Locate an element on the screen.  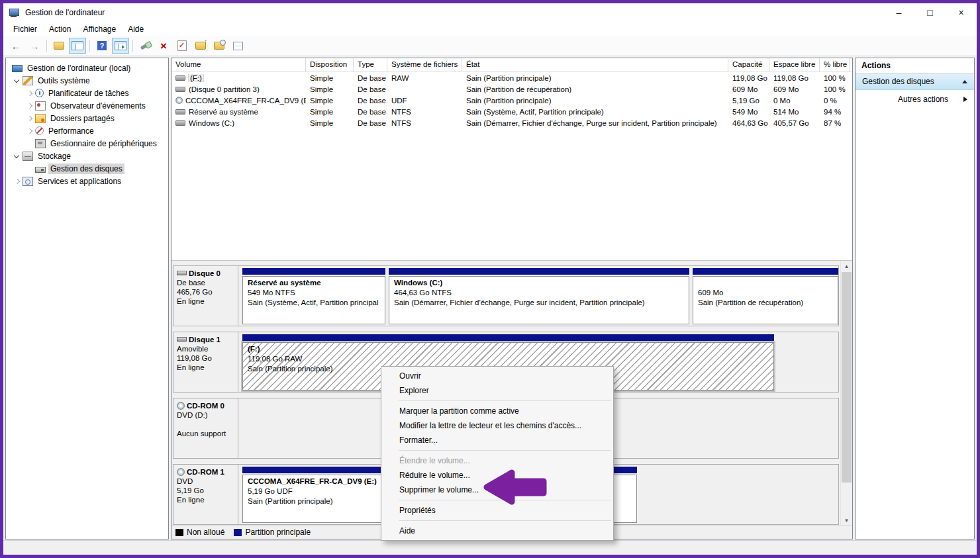
partition-windows-c: Windows (C:)464,63 Go NTFSSain (Démarrer… is located at coordinates (539, 296).